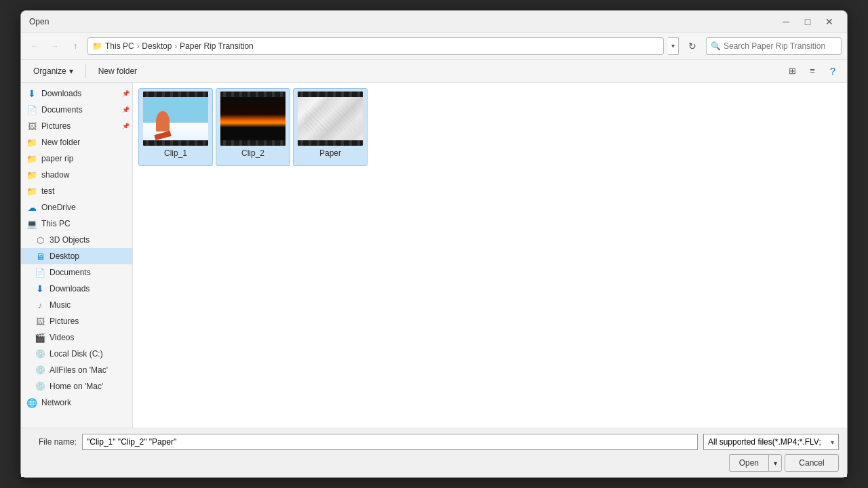  Describe the element at coordinates (775, 463) in the screenshot. I see `open-dropdown-arrow: ▾` at that location.